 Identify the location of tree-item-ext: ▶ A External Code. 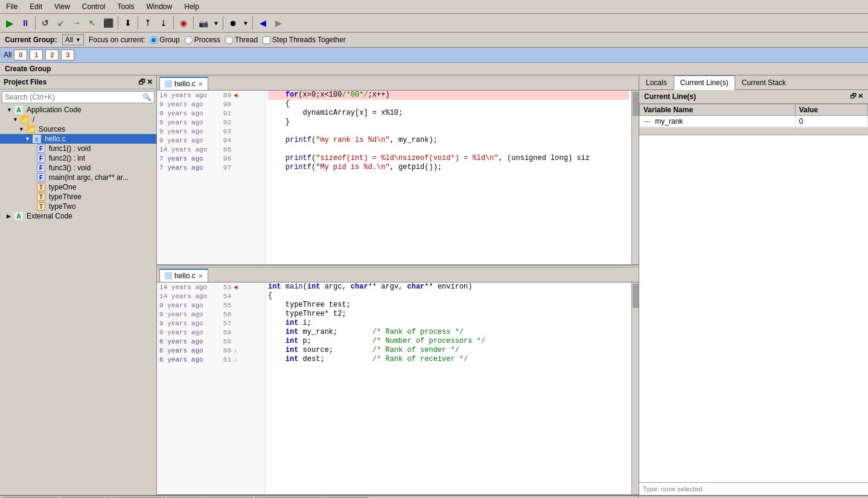
(78, 216).